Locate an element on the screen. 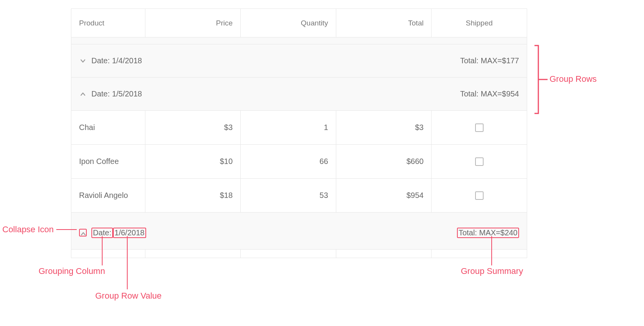  cell-text: Ipon Coffee is located at coordinates (99, 161).